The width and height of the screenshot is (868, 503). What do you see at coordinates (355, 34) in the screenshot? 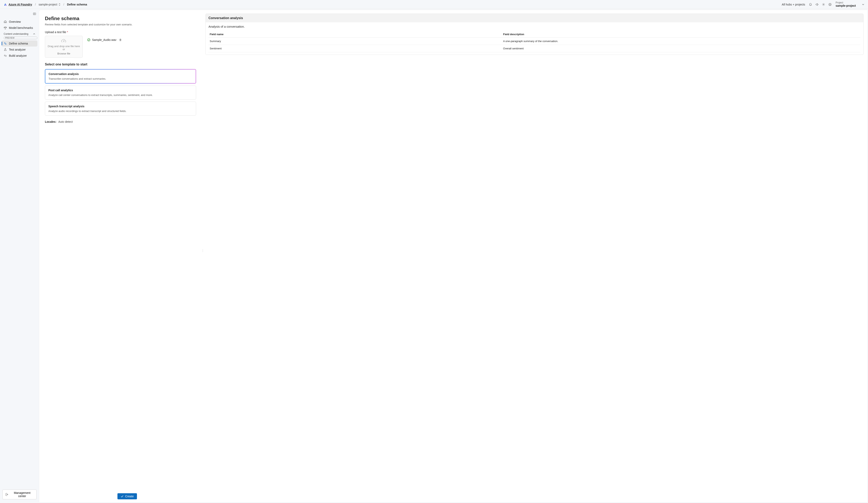
I see `table-header-name: Field name` at bounding box center [355, 34].